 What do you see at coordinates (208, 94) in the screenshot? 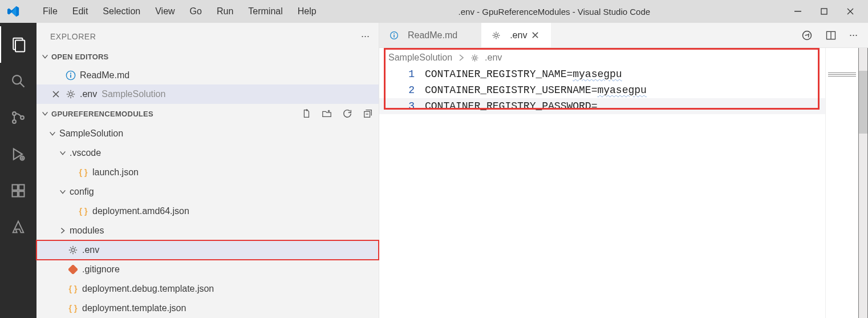
I see `open-editor-env: .env SampleSolution` at bounding box center [208, 94].